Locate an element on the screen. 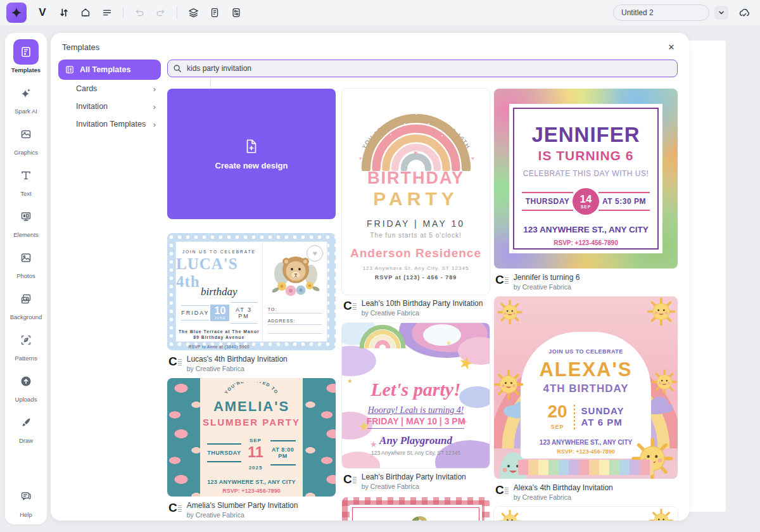  heart-accent: ♥ is located at coordinates (360, 158).